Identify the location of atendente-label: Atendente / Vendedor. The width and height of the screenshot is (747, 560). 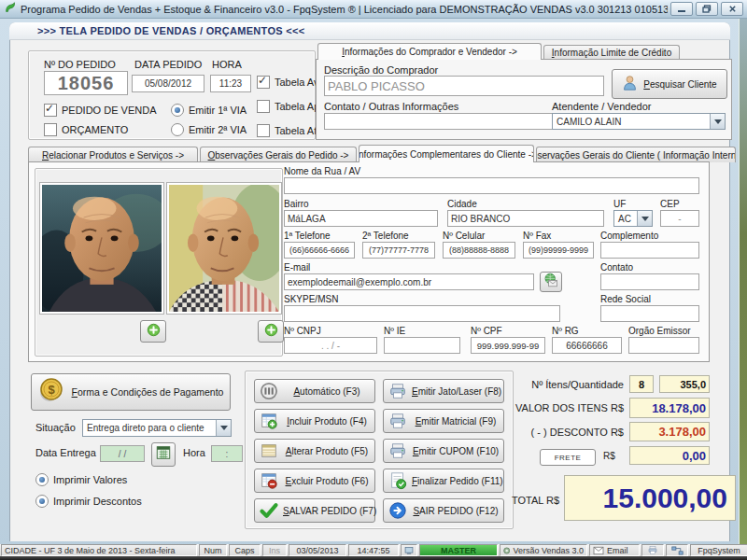
(601, 106).